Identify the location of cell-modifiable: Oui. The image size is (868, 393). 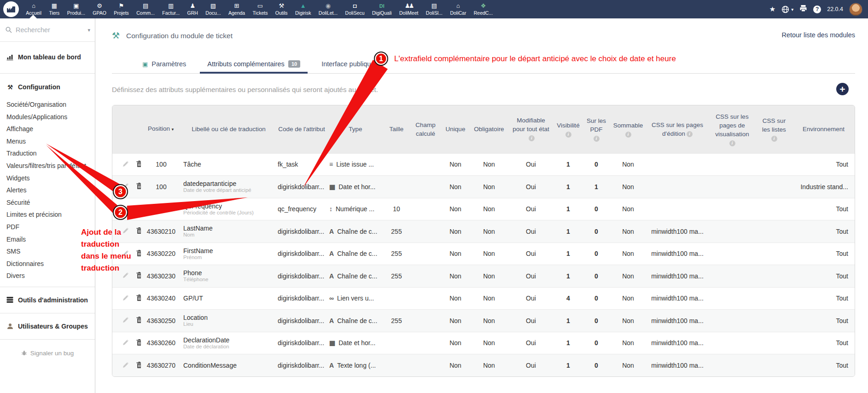
(531, 365).